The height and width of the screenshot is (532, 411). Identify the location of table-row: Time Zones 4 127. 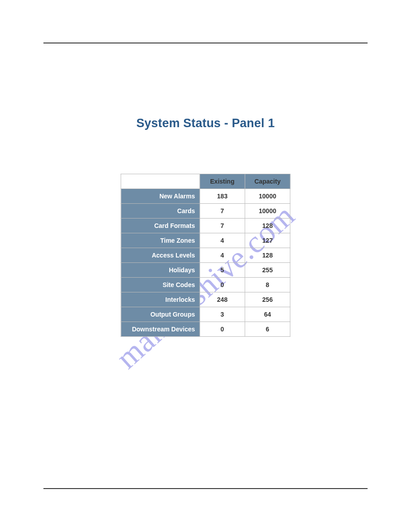
(206, 241).